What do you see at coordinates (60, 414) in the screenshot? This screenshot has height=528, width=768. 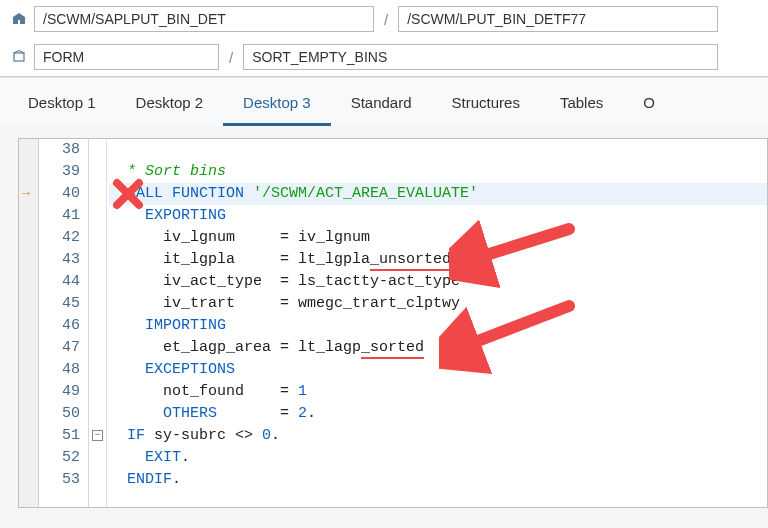 I see `line-number: 50` at bounding box center [60, 414].